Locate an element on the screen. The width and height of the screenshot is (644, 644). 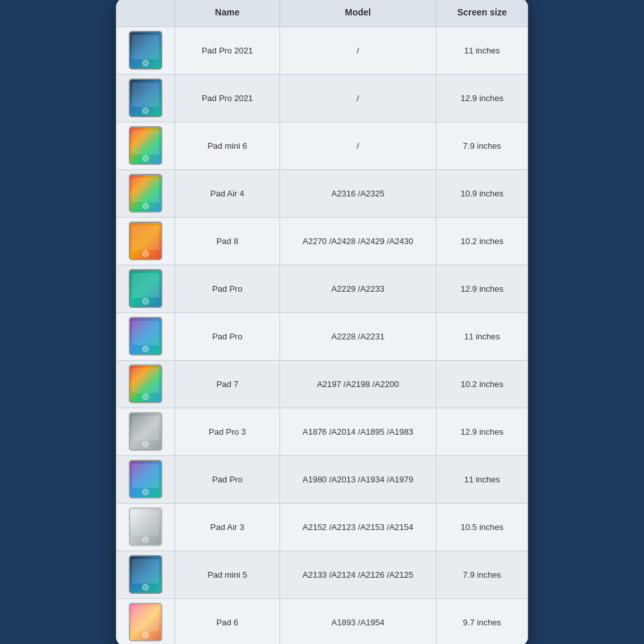
device-name-cell: Pad 8 is located at coordinates (227, 242).